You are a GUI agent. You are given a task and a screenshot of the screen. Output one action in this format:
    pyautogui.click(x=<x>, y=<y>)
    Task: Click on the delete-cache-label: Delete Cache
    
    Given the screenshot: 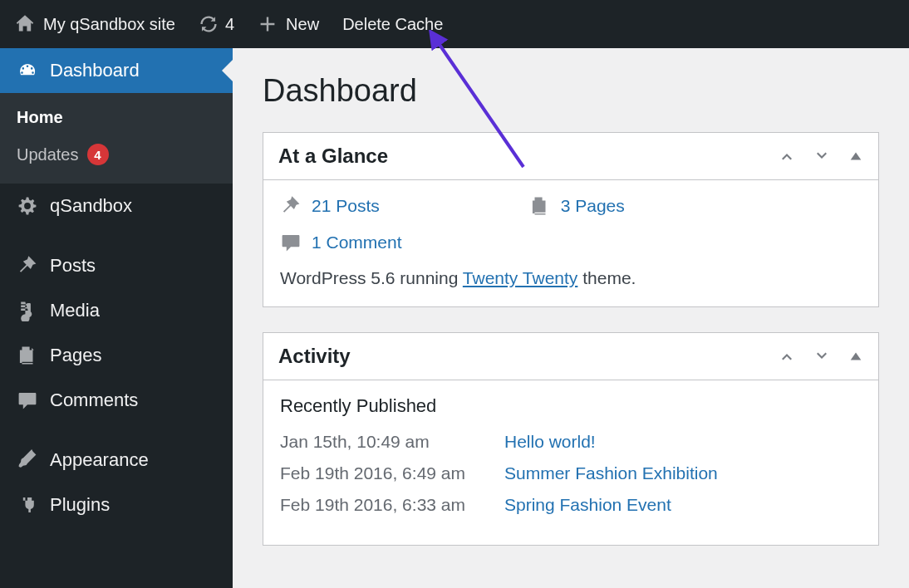 What is the action you would take?
    pyautogui.click(x=392, y=25)
    